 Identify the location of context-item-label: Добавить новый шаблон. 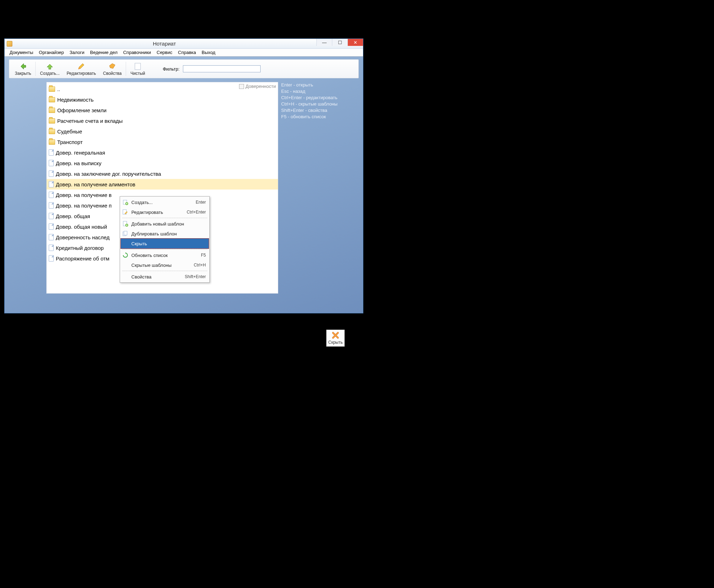
(169, 224).